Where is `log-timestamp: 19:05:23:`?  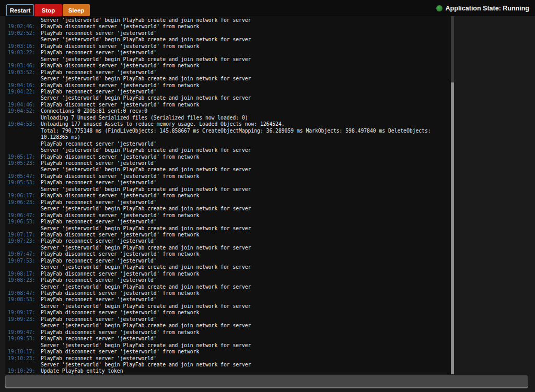
log-timestamp: 19:05:23: is located at coordinates (24, 163).